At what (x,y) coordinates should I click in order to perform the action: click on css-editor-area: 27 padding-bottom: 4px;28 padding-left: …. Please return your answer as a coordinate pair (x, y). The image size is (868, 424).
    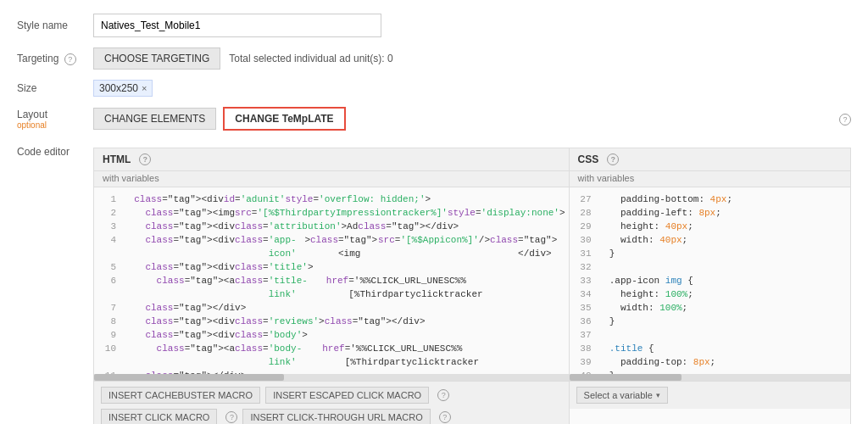
    Looking at the image, I should click on (710, 281).